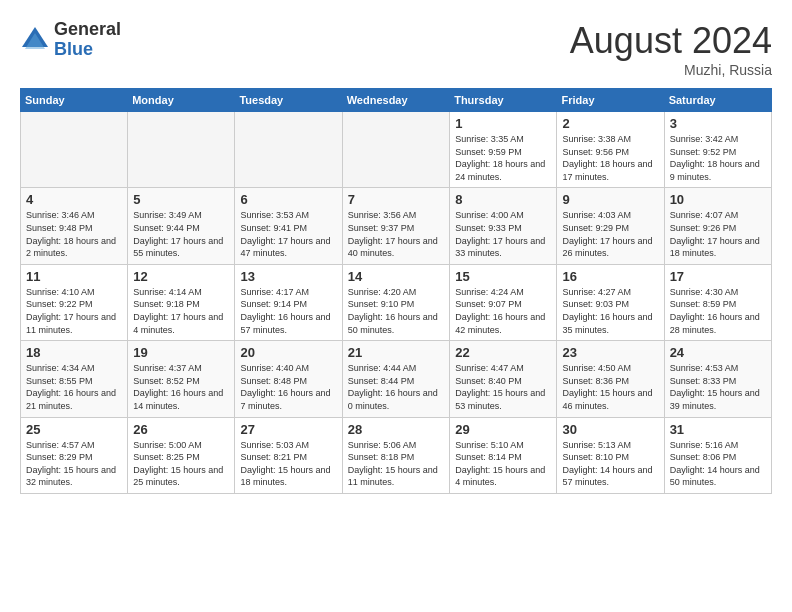 The image size is (792, 612). Describe the element at coordinates (671, 41) in the screenshot. I see `month-title: August 2024` at that location.